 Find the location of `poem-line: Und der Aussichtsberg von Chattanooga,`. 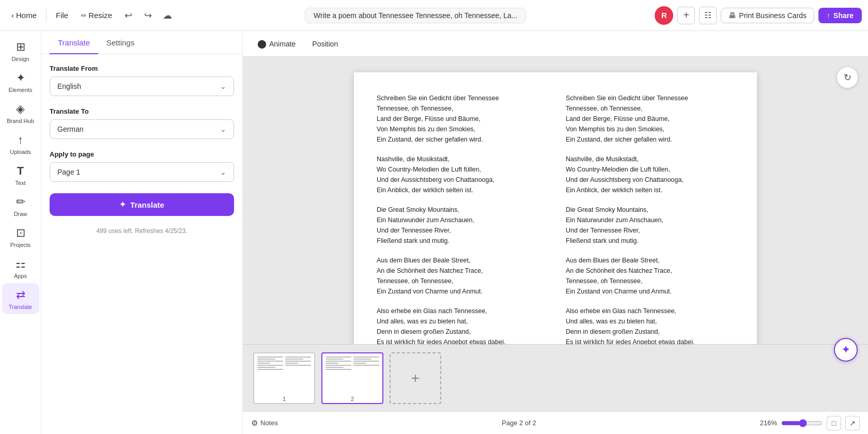

poem-line: Und der Aussichtsberg von Chattanooga, is located at coordinates (461, 180).